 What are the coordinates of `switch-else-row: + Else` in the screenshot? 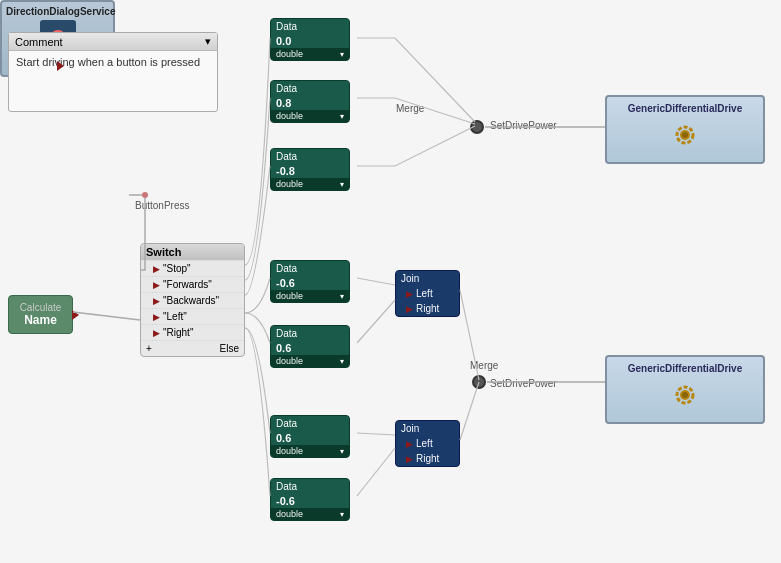 It's located at (192, 348).